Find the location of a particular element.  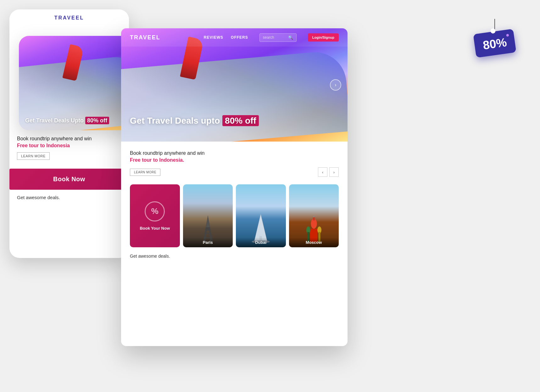

mobile-learn-more-button: LEARN MORE is located at coordinates (33, 156).